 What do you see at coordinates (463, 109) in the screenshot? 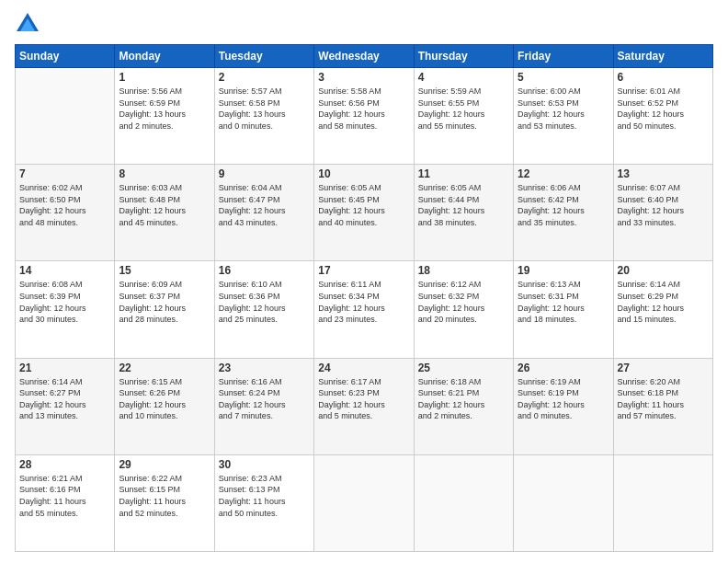
I see `day-info: Sunrise: 5:59 AMSunset: 6:55 PMDaylight:…` at bounding box center [463, 109].